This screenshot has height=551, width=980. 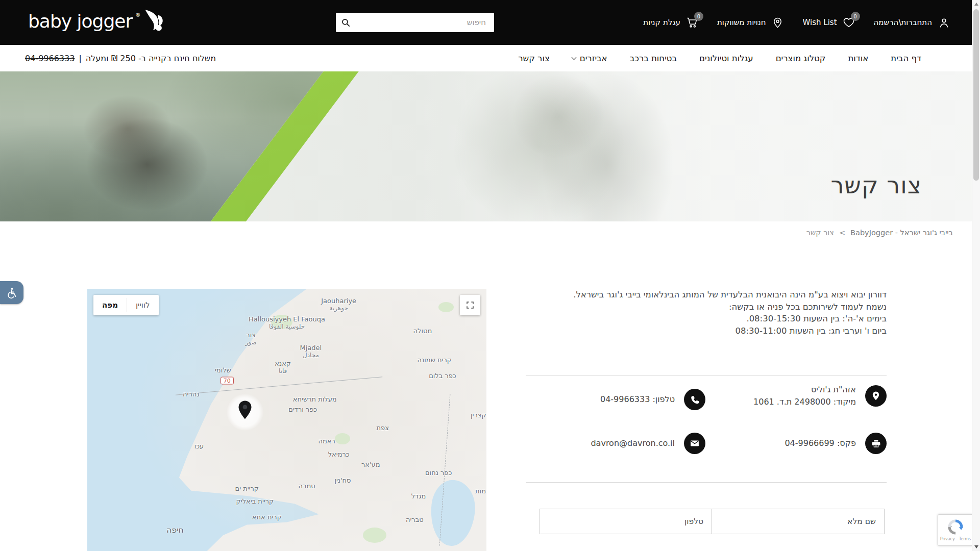 What do you see at coordinates (706, 375) in the screenshot?
I see `divider` at bounding box center [706, 375].